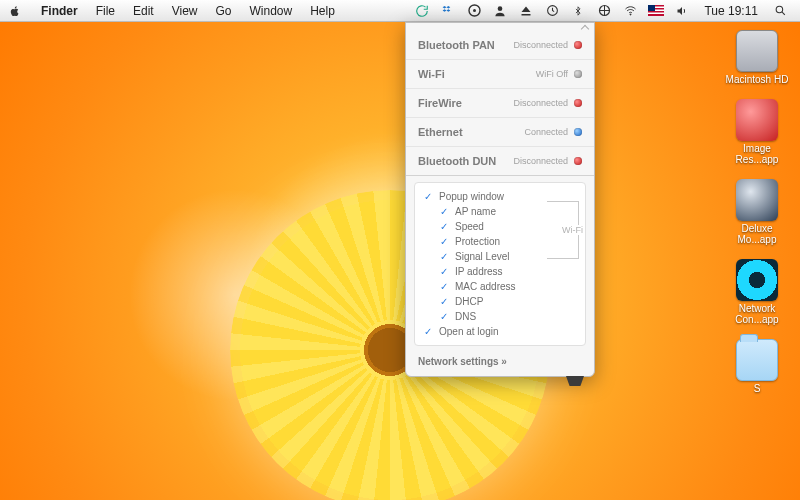 Image resolution: width=800 pixels, height=500 pixels. What do you see at coordinates (500, 162) in the screenshot?
I see `network-row-bluetooth-dun: Bluetooth DUN Disconnected` at bounding box center [500, 162].